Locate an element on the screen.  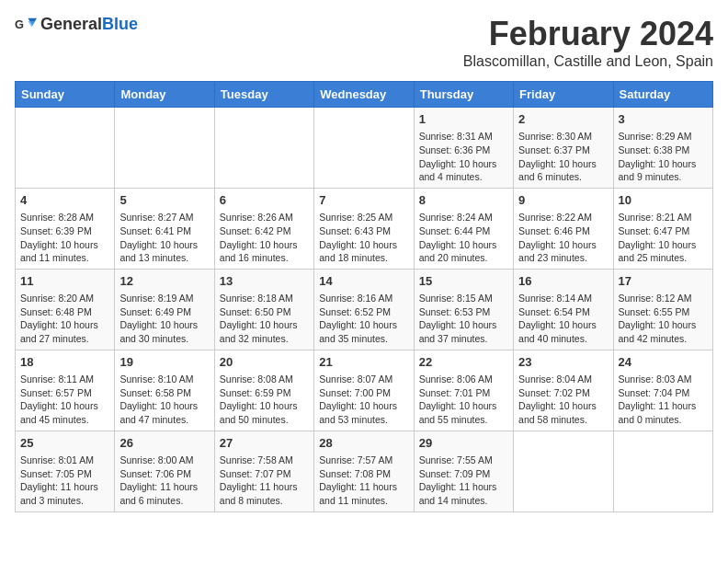
day-number: 16 is located at coordinates (563, 282).